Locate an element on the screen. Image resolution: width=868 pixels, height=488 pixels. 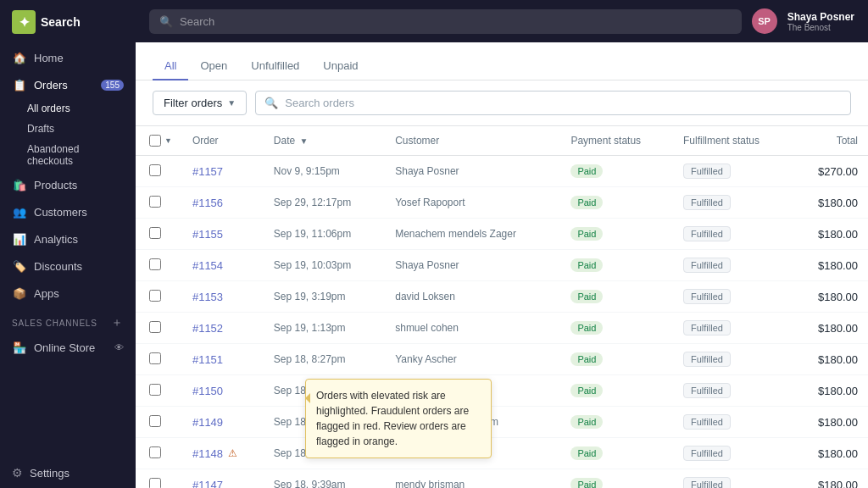
add-channel-button: ＋ is located at coordinates (117, 323).